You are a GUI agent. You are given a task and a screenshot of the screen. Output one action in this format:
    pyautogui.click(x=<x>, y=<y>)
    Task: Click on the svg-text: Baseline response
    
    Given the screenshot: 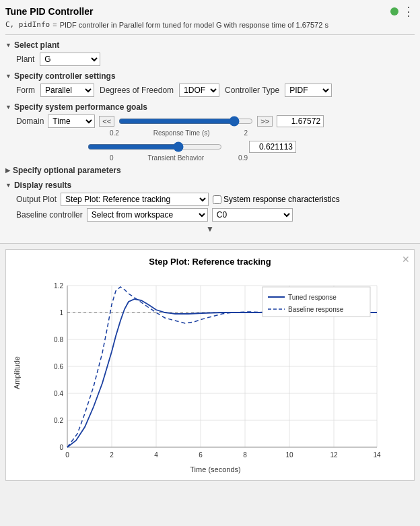 What is the action you would take?
    pyautogui.click(x=316, y=310)
    